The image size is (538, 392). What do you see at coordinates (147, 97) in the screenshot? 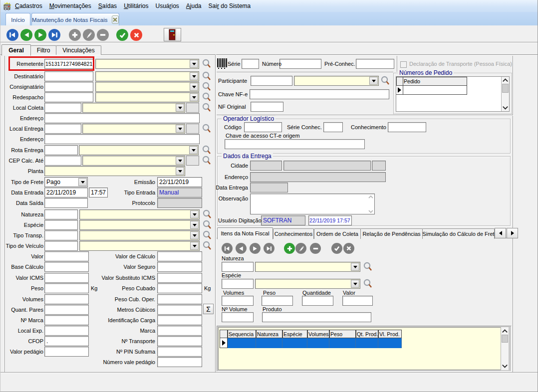
I see `redespacho-combo` at bounding box center [147, 97].